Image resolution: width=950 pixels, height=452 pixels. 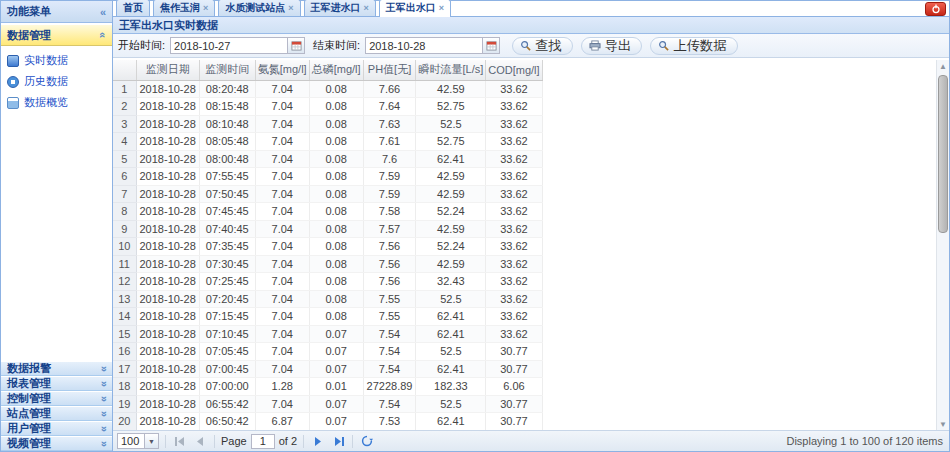 What do you see at coordinates (56, 60) in the screenshot?
I see `sidebar-item: 实时数据` at bounding box center [56, 60].